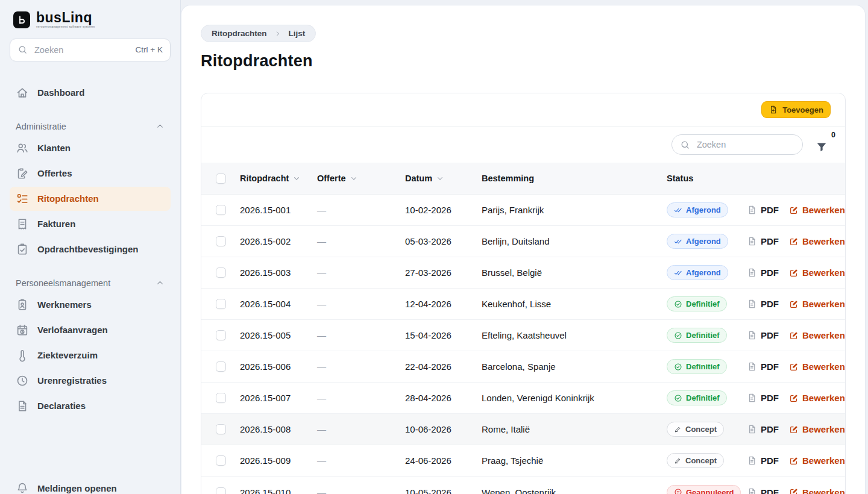 Image resolution: width=868 pixels, height=494 pixels. Describe the element at coordinates (61, 406) in the screenshot. I see `sidebar-item-label: Declaraties` at that location.